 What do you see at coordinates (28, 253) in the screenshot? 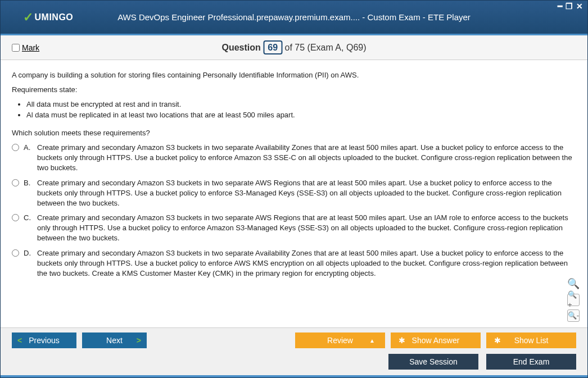
I see `option-letter: D.` at bounding box center [28, 253].